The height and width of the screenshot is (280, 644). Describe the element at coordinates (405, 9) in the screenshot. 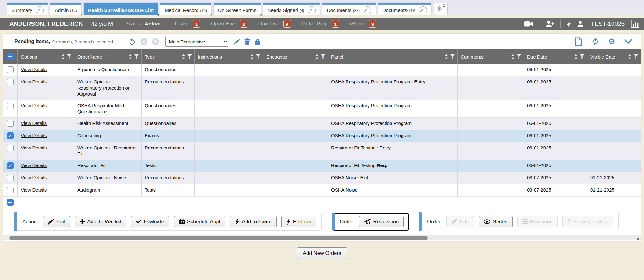

I see `tab-documents-dv: Documents-DV↗` at that location.